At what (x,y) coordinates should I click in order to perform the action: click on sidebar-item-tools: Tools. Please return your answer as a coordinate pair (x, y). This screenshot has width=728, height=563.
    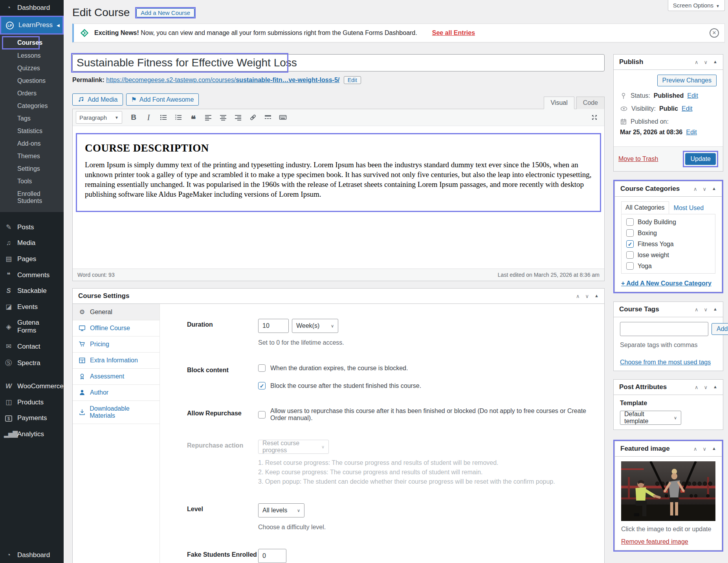
    Looking at the image, I should click on (32, 181).